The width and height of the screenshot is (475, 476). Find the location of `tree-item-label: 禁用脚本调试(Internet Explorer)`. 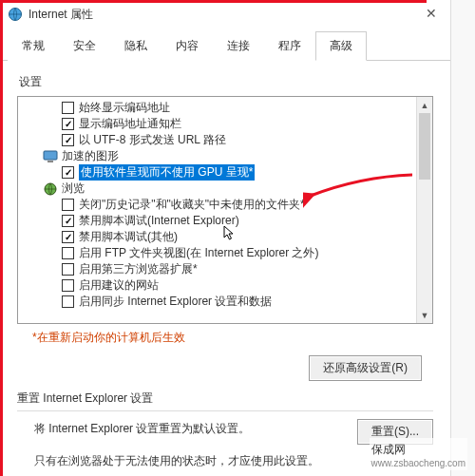

tree-item-label: 禁用脚本调试(Internet Explorer) is located at coordinates (160, 220).